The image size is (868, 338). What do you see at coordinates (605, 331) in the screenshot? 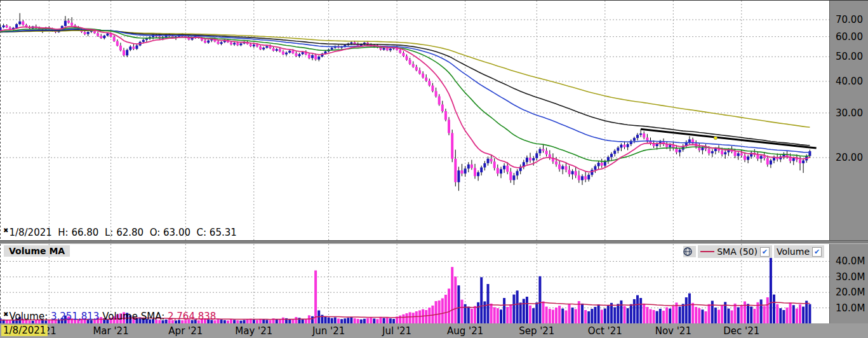
I see `date-tick-label: Oct '21` at bounding box center [605, 331].